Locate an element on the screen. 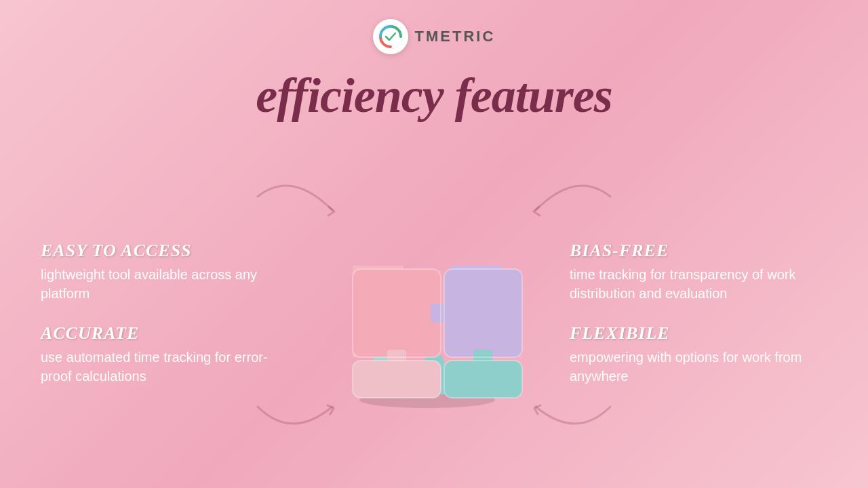 The width and height of the screenshot is (868, 488). bias-free-desc: time tracking for transparency of work d… is located at coordinates (698, 284).